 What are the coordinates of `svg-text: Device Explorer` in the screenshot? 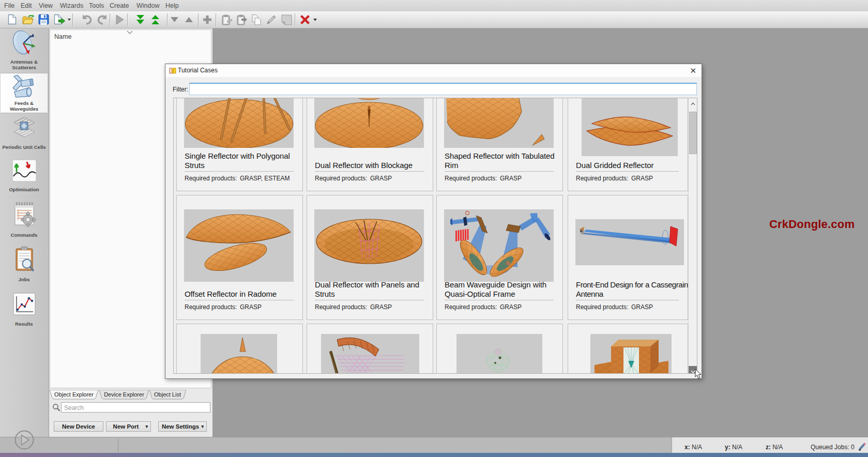 It's located at (124, 394).